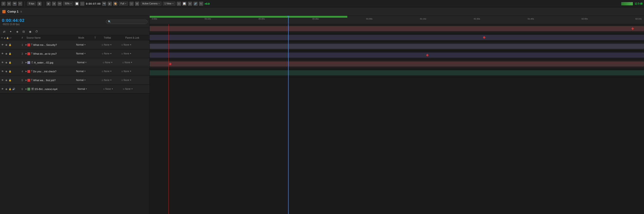 The width and height of the screenshot is (644, 214). I want to click on audio-icon-5: 🔊, so click(14, 89).